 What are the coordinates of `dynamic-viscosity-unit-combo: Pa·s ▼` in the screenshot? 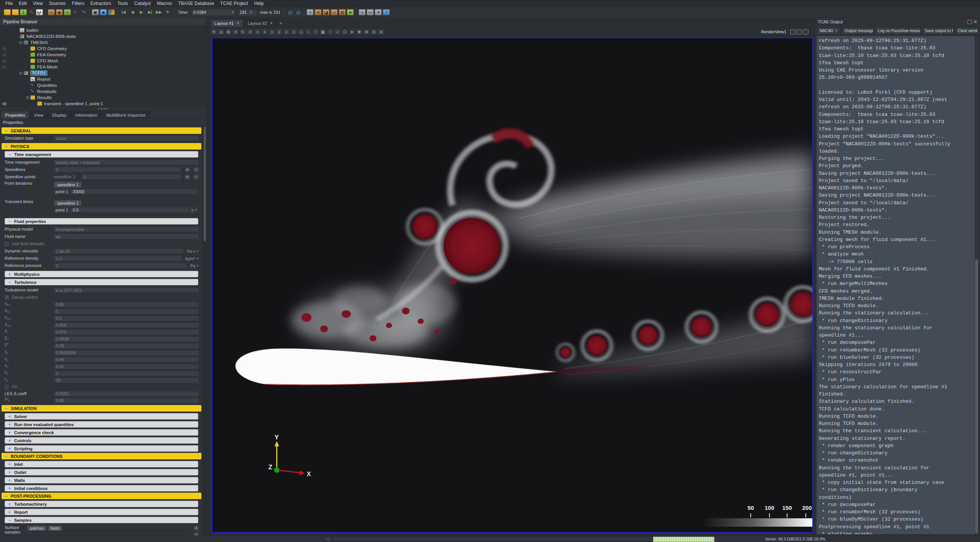 It's located at (193, 251).